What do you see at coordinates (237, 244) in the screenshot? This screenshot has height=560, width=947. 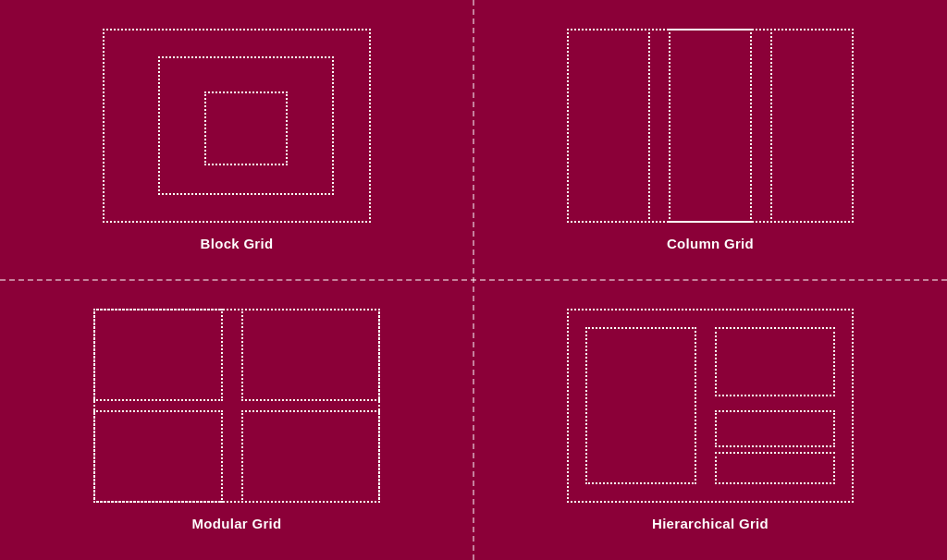 I see `block-grid-label: Block Grid` at bounding box center [237, 244].